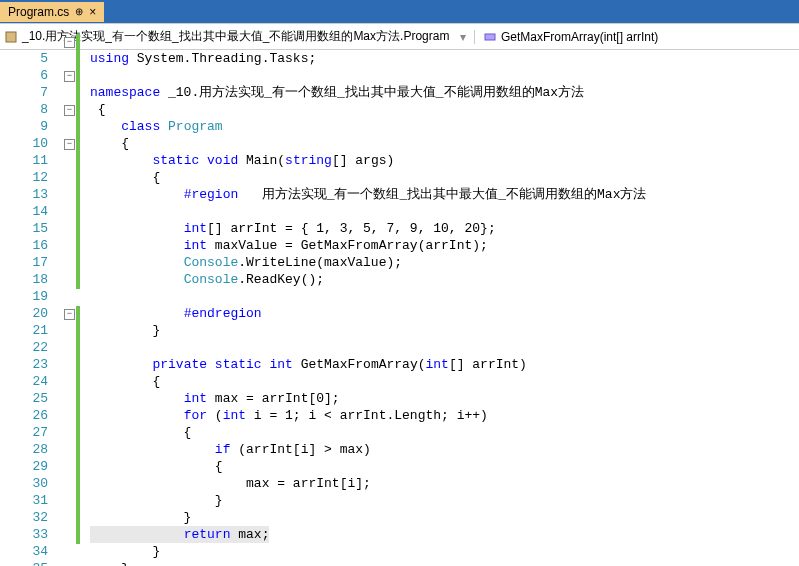 This screenshot has width=799, height=566. What do you see at coordinates (24, 296) in the screenshot?
I see `line-number: 19` at bounding box center [24, 296].